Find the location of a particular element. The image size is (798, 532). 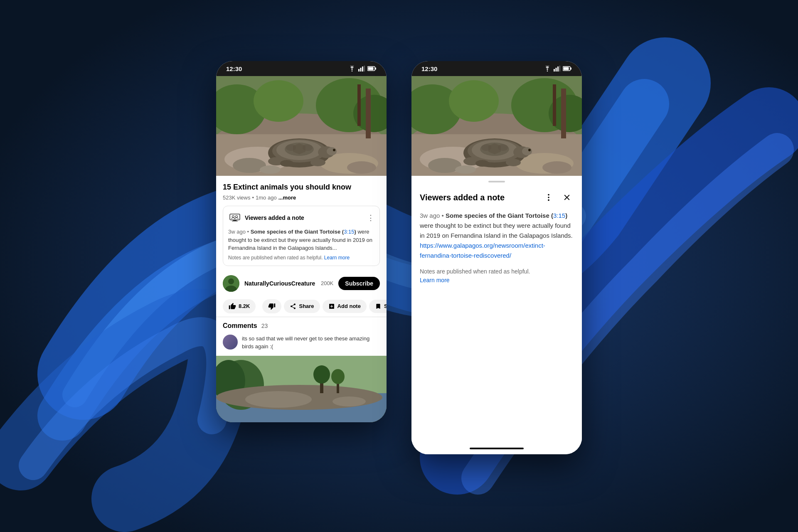

like-button: 8.2K is located at coordinates (239, 306).